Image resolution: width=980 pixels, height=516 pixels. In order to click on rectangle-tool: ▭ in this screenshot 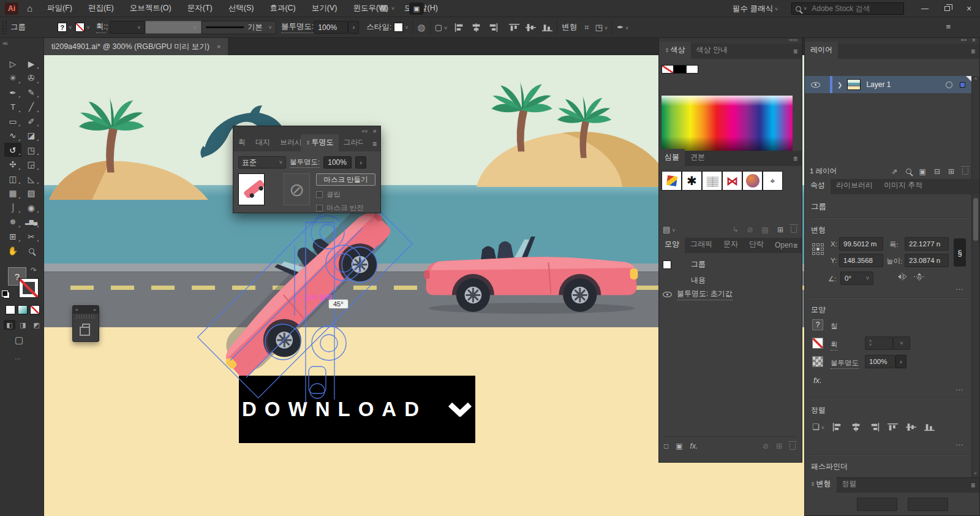, I will do `click(13, 121)`.